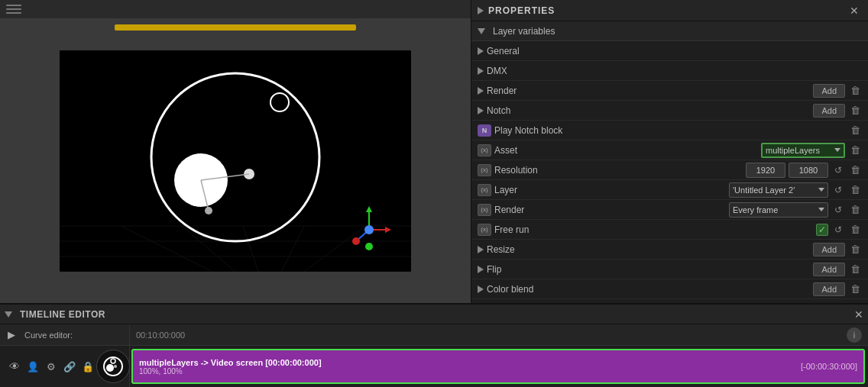  What do you see at coordinates (648, 269) in the screenshot?
I see `prop-label-flip: Flip` at bounding box center [648, 269].